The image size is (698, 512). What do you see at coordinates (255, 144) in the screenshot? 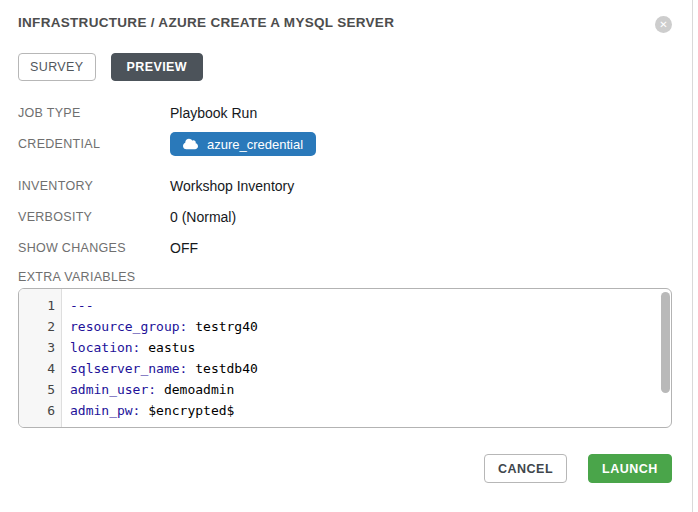
I see `credential-badge-label: azure_credential` at bounding box center [255, 144].